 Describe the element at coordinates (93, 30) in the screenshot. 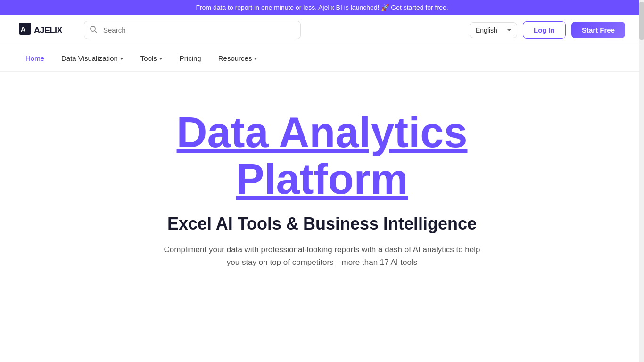

I see `search-icon` at that location.